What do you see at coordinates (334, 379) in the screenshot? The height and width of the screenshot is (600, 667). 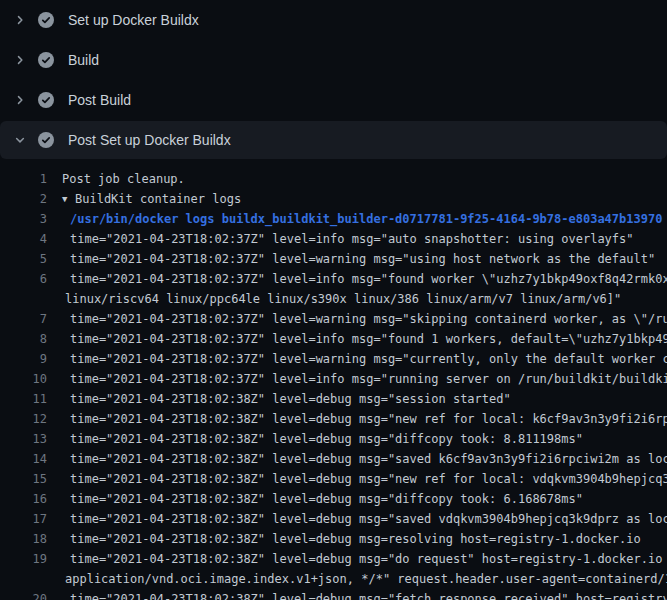 I see `log-line: 10 time="2021-04-23T18:02:37Z" level=inf…` at bounding box center [334, 379].